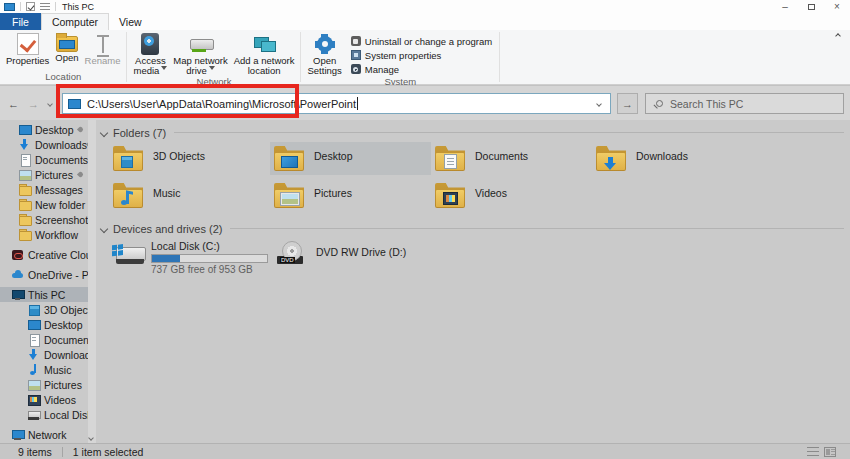  Describe the element at coordinates (66, 340) in the screenshot. I see `sidebar-item-label: Documents` at that location.